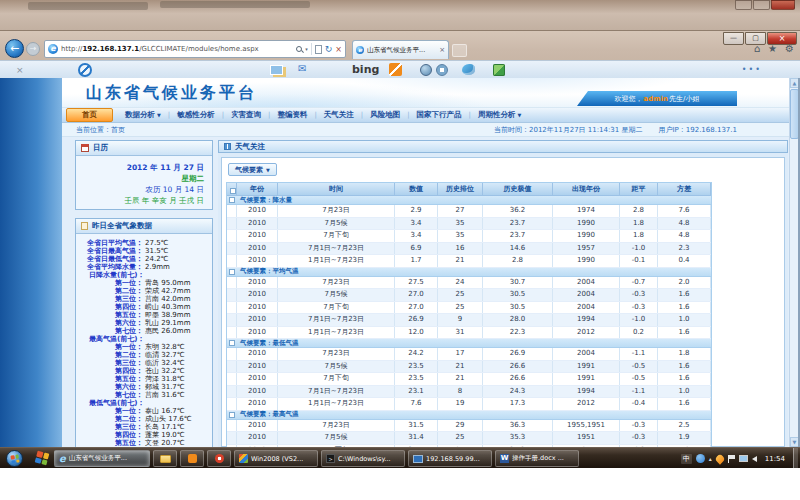 The width and height of the screenshot is (800, 500). What do you see at coordinates (20, 70) in the screenshot?
I see `close-icon: ×` at bounding box center [20, 70].